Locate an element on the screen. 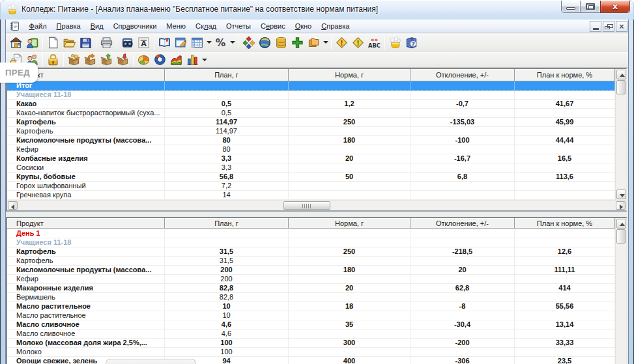 The width and height of the screenshot is (634, 364). diamond-red-mark-button: ! is located at coordinates (341, 42).